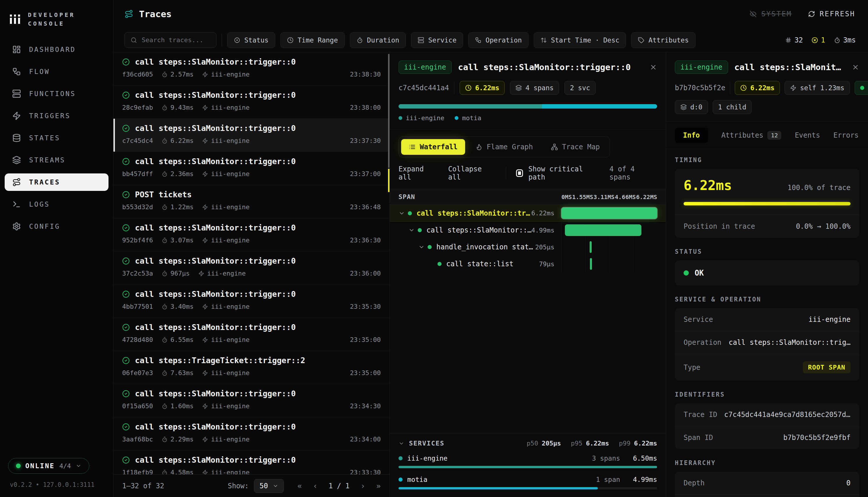 The height and width of the screenshot is (497, 868). I want to click on trace-row: call steps::SlaMonitor::trigger::0 4728d…, so click(251, 335).